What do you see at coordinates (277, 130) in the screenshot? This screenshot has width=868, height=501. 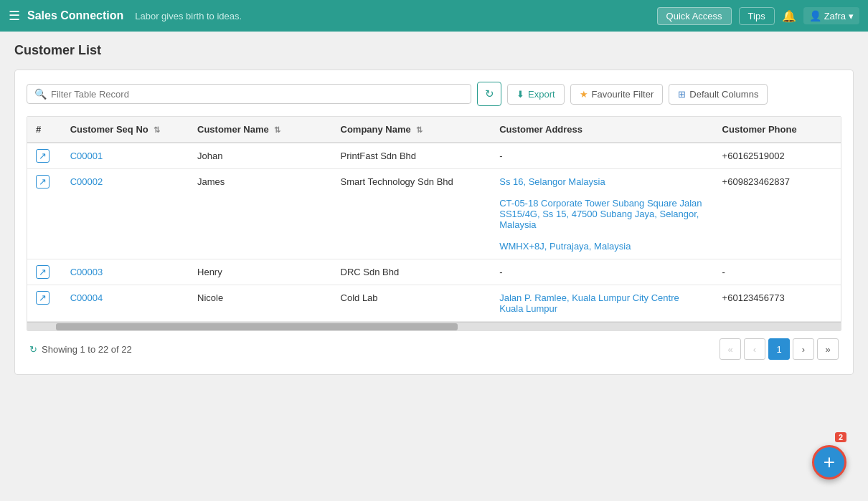 I see `sort-icon-name: ⇅` at bounding box center [277, 130].